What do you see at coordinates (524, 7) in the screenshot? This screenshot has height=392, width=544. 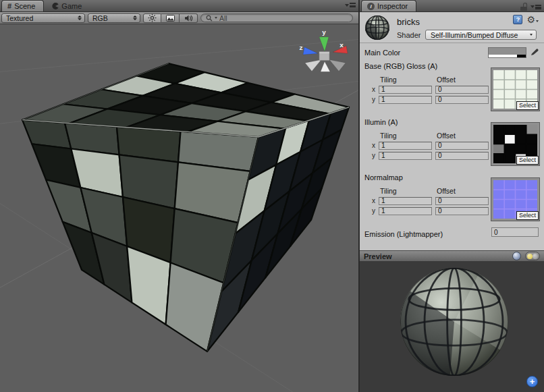 I see `lock-icon` at bounding box center [524, 7].